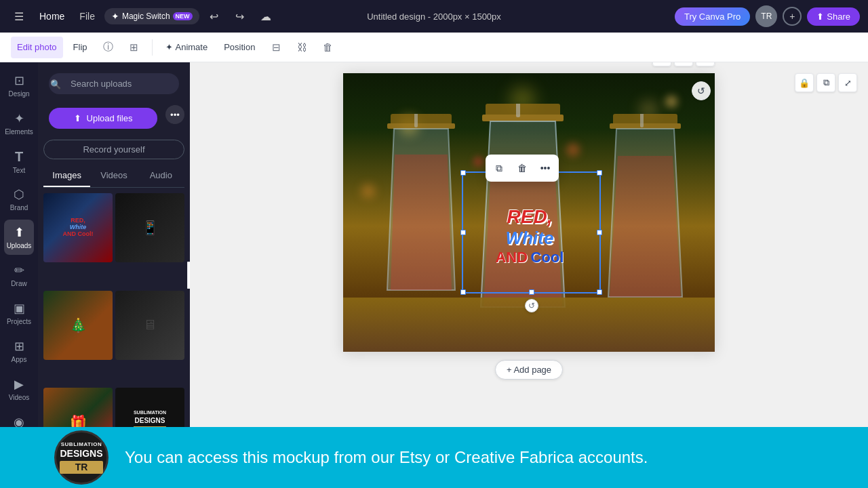 The height and width of the screenshot is (488, 868). What do you see at coordinates (792, 16) in the screenshot?
I see `add-user-button: +` at bounding box center [792, 16].